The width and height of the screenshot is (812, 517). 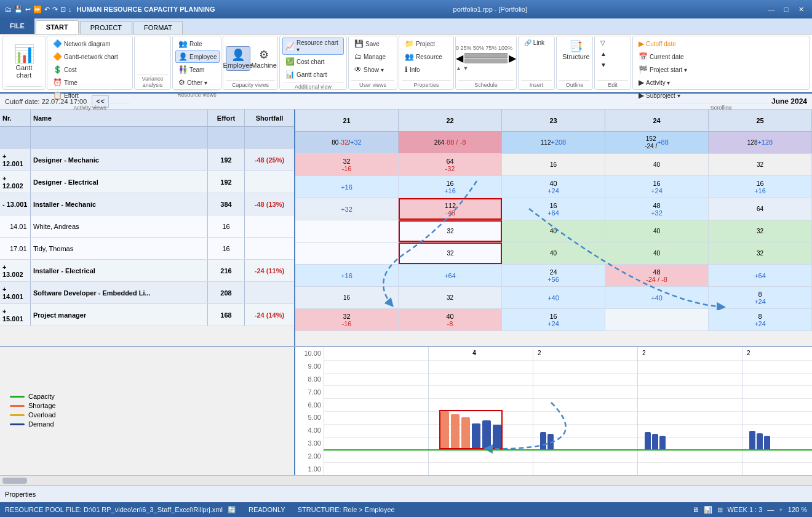 I want to click on gantt-chart-additional-btn: 📊 Gantt chart, so click(x=306, y=74).